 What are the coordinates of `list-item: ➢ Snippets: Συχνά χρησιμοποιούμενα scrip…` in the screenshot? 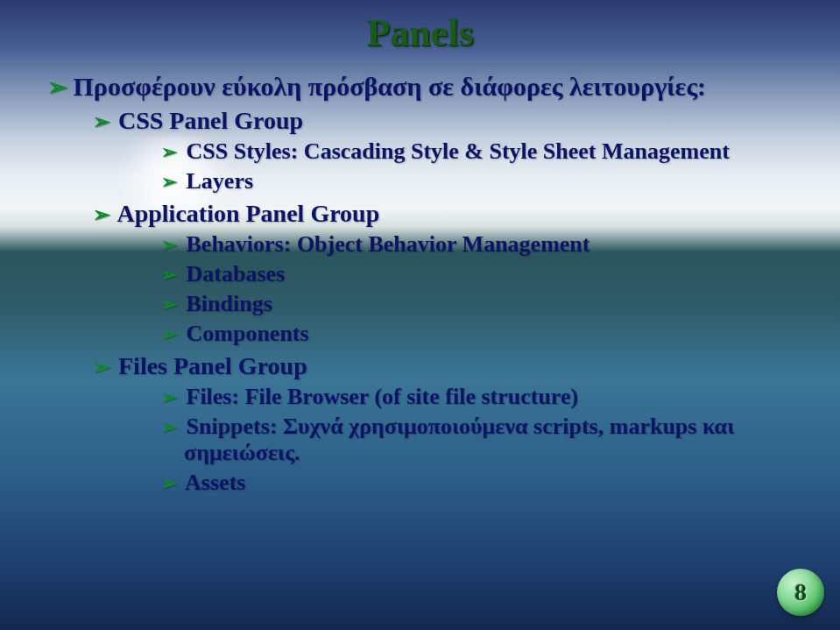 It's located at (452, 440).